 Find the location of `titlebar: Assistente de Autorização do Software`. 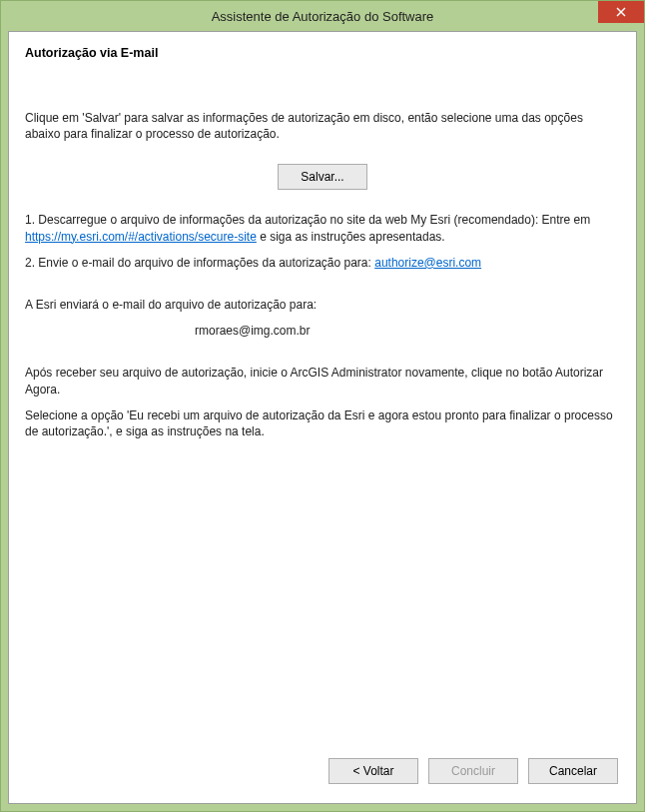

titlebar: Assistente de Autorização do Software is located at coordinates (322, 16).